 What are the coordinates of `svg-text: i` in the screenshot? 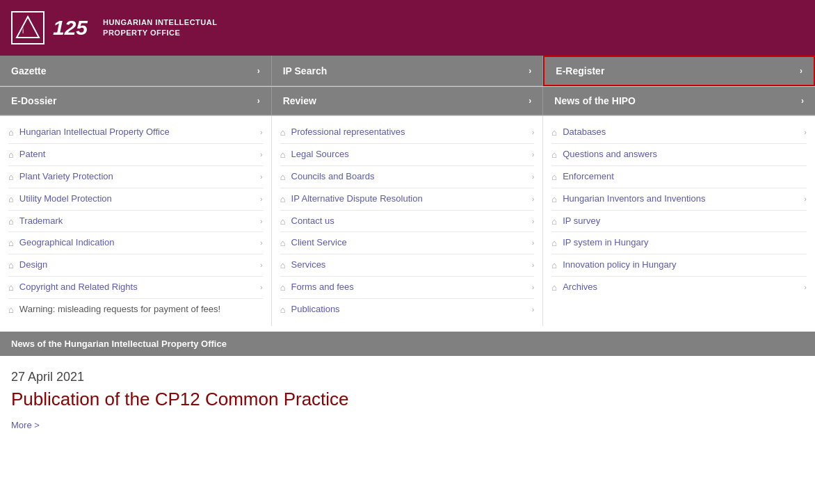 It's located at (23, 31).